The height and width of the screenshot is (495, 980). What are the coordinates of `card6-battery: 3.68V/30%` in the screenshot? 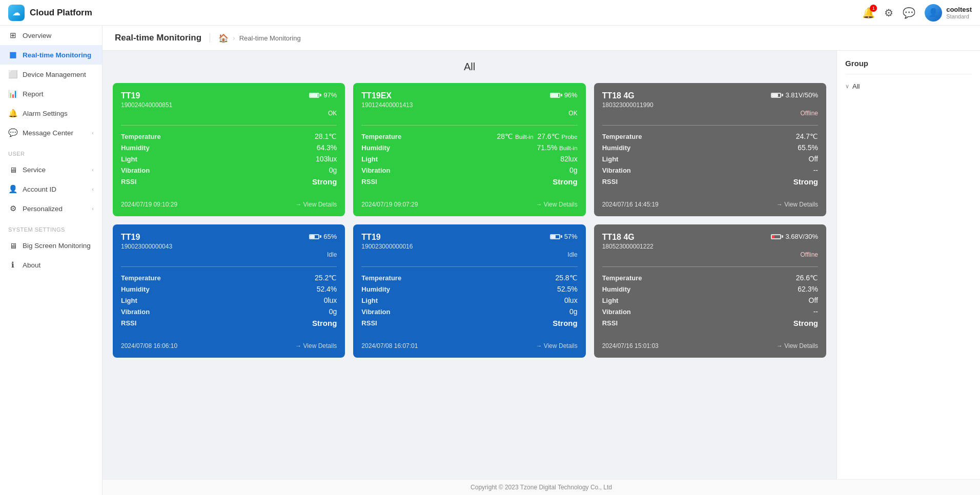 It's located at (794, 237).